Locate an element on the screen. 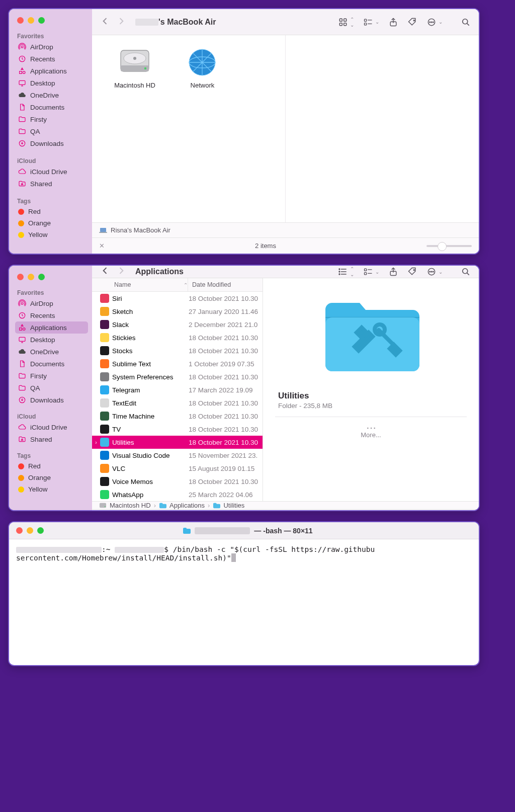  list-item-slack: Slack 2 December 2021 21.0 is located at coordinates (177, 324).